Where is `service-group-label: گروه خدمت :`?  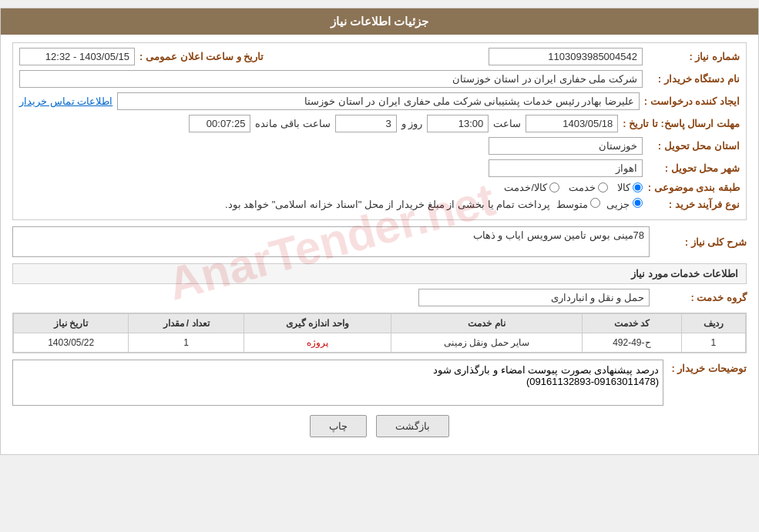
service-group-label: گروه خدمت : is located at coordinates (700, 297).